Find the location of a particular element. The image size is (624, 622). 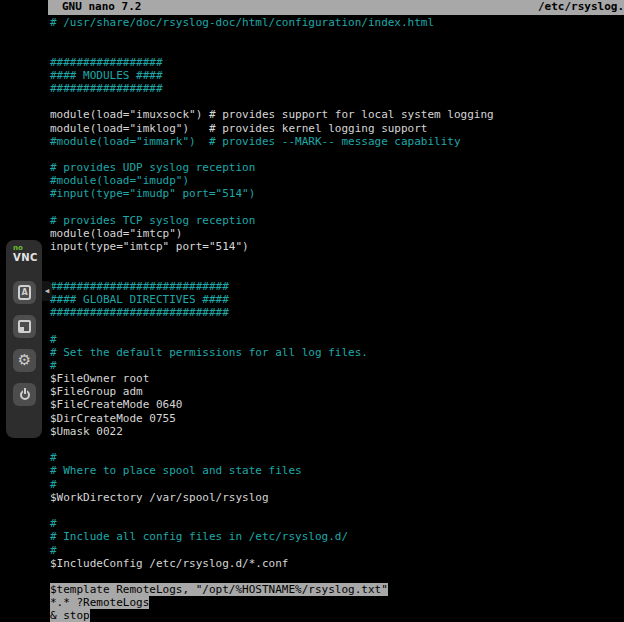

editor-line: $FileGroup adm is located at coordinates (337, 392).